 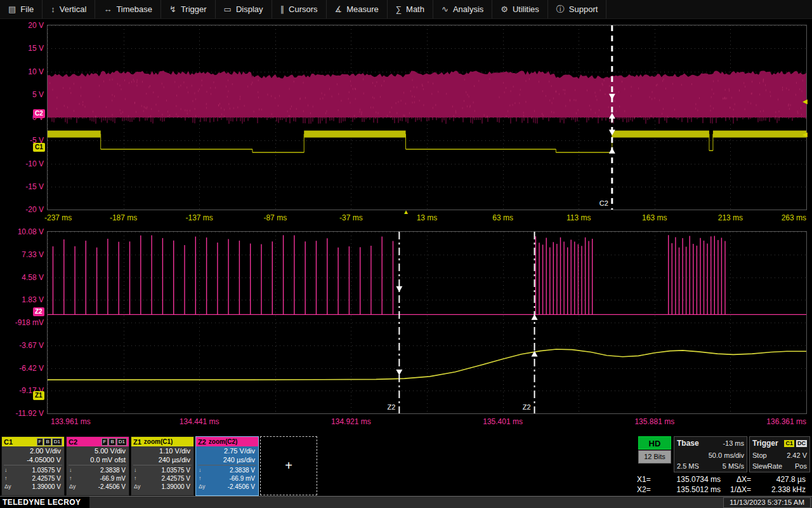 What do you see at coordinates (69, 9) in the screenshot?
I see `menu-vertical: ↕ Vertical` at bounding box center [69, 9].